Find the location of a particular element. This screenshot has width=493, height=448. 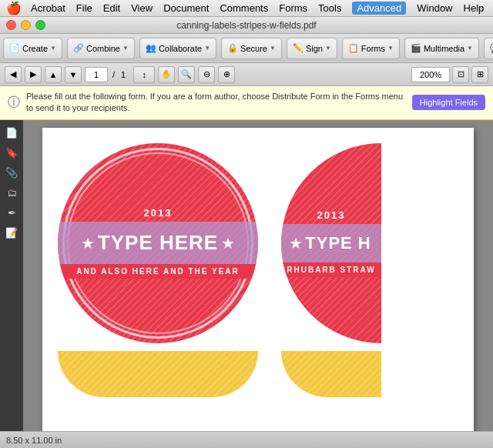

bottom-circle-2-partial is located at coordinates (331, 374).